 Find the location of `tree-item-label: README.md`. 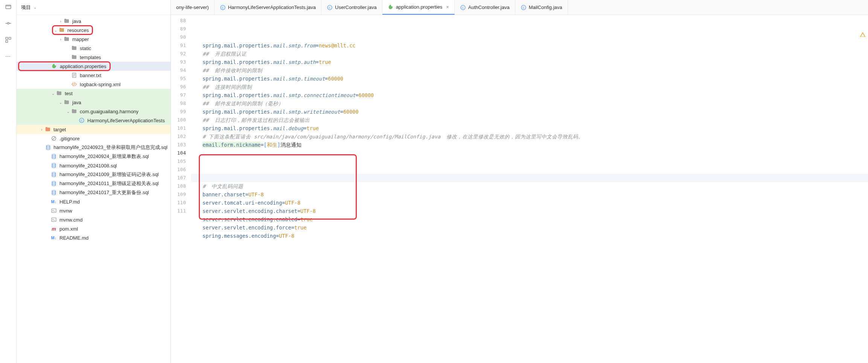

tree-item-label: README.md is located at coordinates (74, 238).